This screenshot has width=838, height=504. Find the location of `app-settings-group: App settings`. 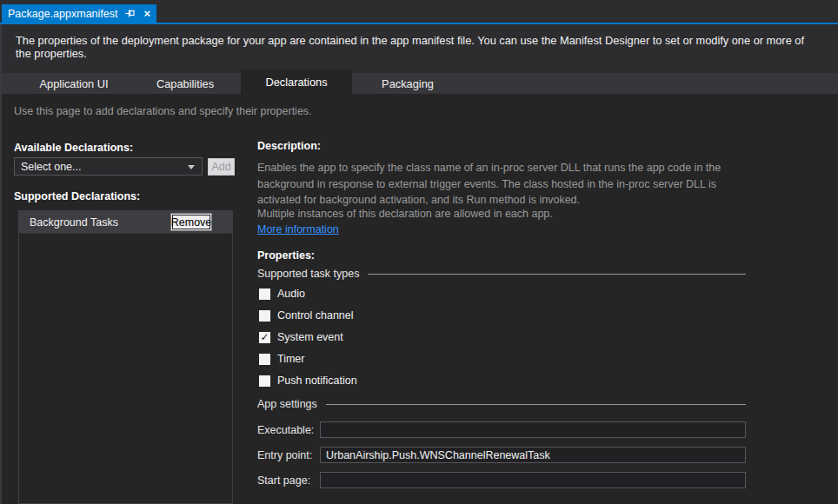

app-settings-group: App settings is located at coordinates (502, 404).